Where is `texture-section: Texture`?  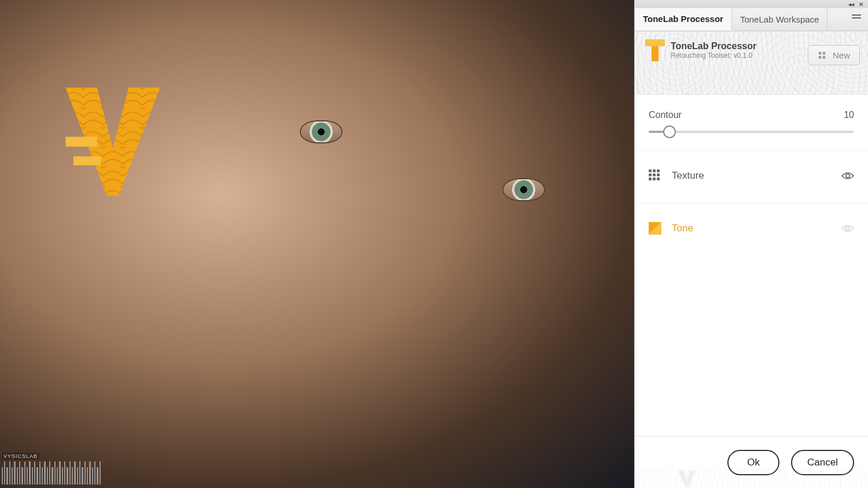 texture-section: Texture is located at coordinates (751, 177).